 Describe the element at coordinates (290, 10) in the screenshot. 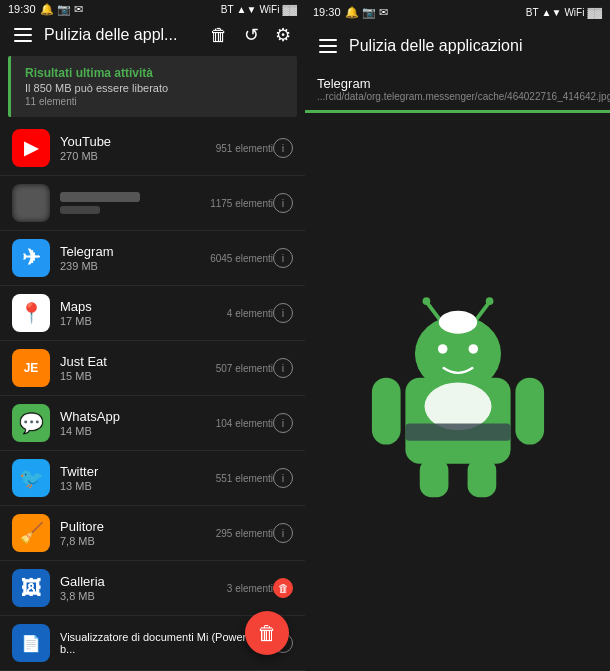

I see `battery-icon: ▓▓` at that location.